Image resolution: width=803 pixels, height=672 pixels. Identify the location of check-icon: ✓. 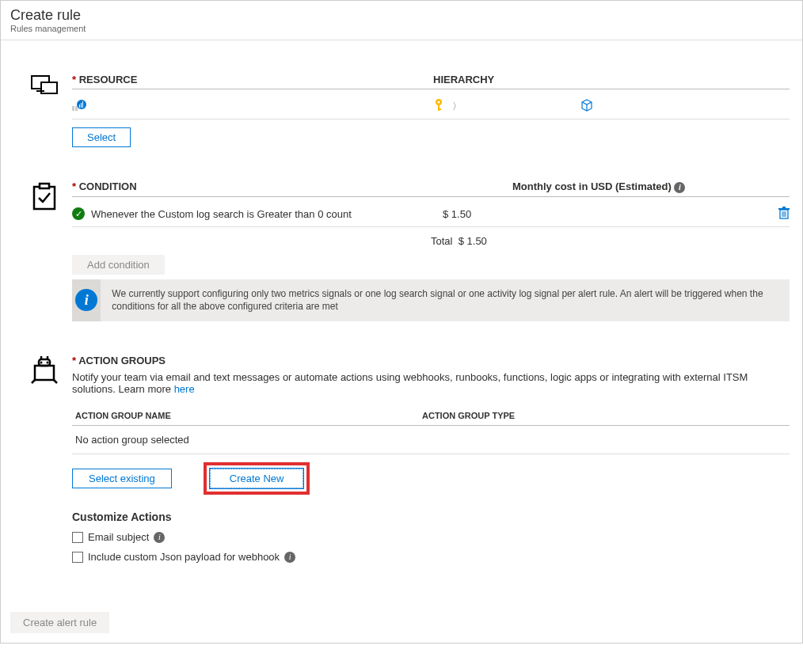
(78, 214).